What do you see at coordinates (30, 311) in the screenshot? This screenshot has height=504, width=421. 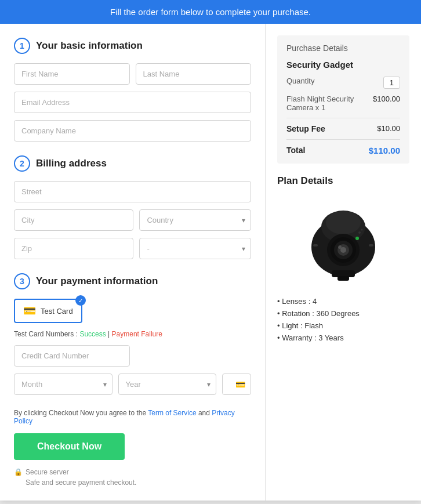 I see `card-icon: 💳` at bounding box center [30, 311].